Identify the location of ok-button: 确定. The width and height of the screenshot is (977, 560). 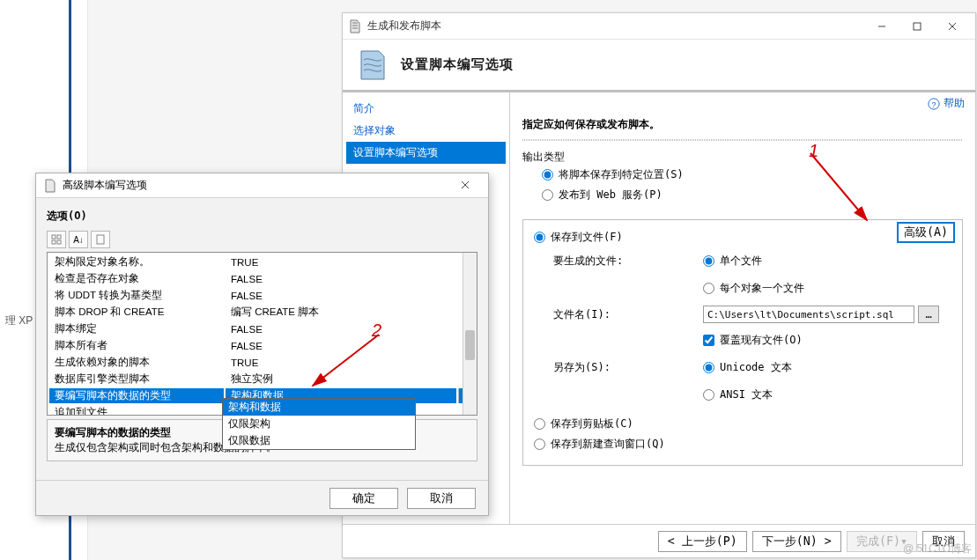
(364, 498).